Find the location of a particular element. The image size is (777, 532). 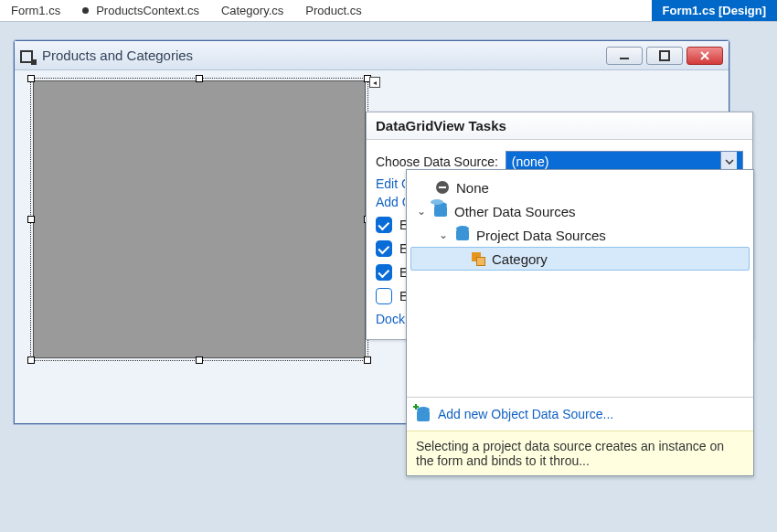

enable-deleting-checkbox is located at coordinates (384, 272).